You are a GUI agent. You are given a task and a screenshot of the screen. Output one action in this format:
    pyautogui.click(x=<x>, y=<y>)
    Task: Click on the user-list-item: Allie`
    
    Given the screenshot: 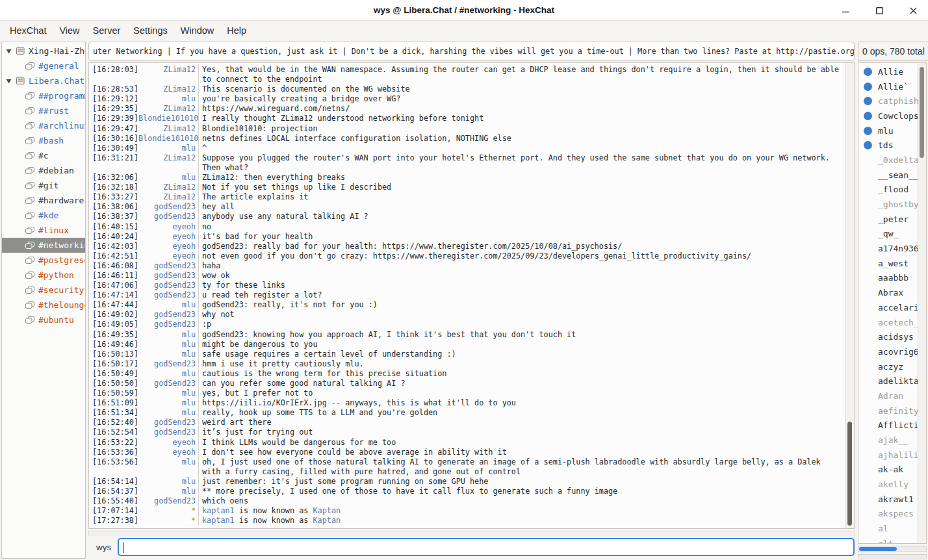 What is the action you would take?
    pyautogui.click(x=892, y=87)
    